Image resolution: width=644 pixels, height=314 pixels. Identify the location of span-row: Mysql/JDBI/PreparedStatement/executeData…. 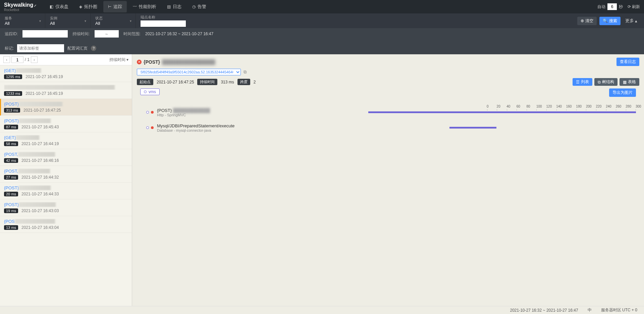
(388, 128).